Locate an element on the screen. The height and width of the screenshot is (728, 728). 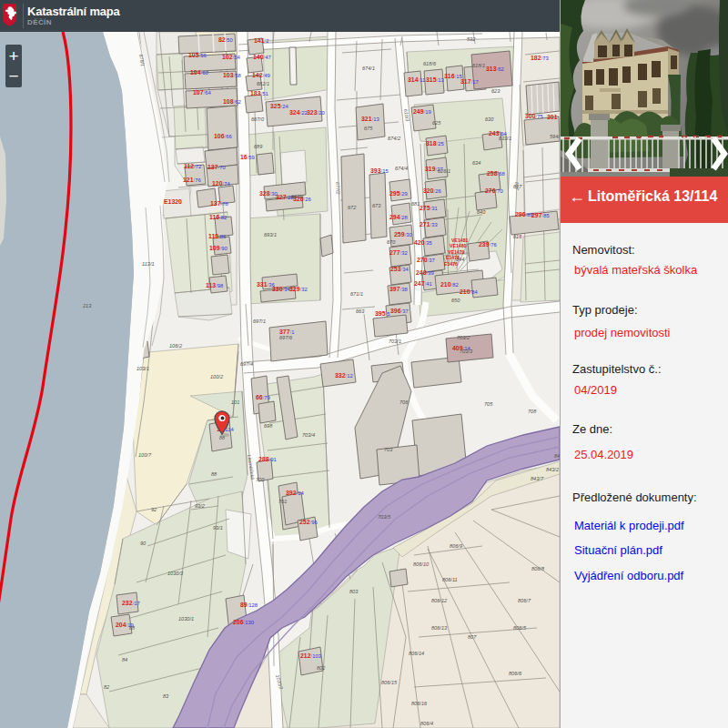
svg-text: 617 is located at coordinates (517, 187).